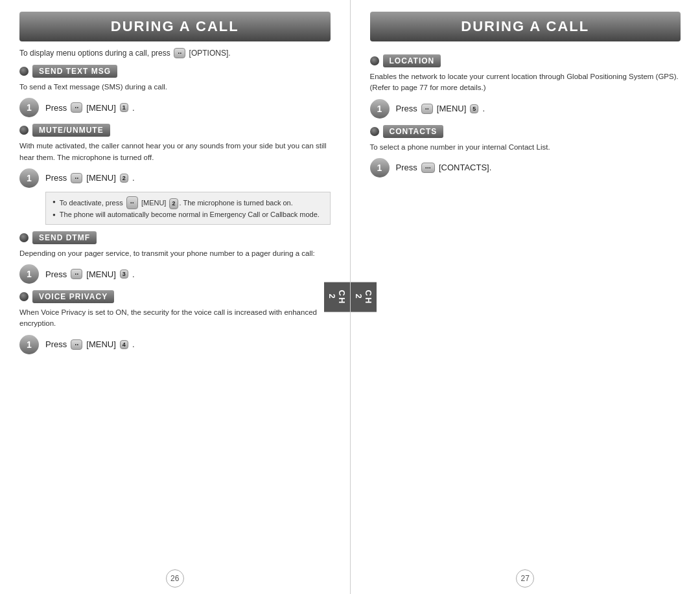  Describe the element at coordinates (526, 27) in the screenshot. I see `right-title-bar: DURING A CALL` at that location.